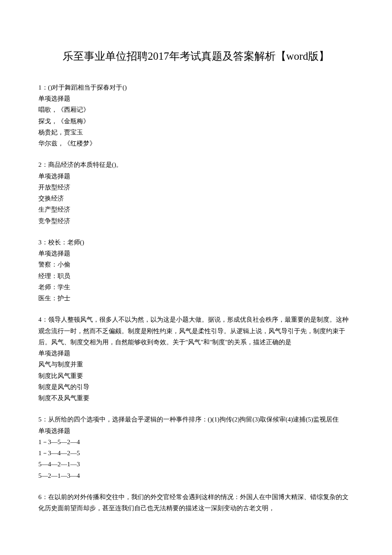  Describe the element at coordinates (196, 143) in the screenshot. I see `question-option: 华尔兹，《红楼梦》` at that location.